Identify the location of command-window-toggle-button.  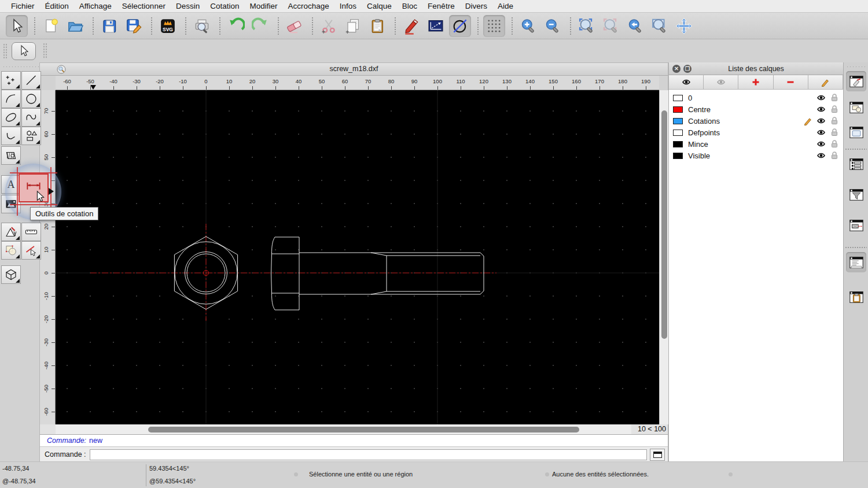
(657, 454).